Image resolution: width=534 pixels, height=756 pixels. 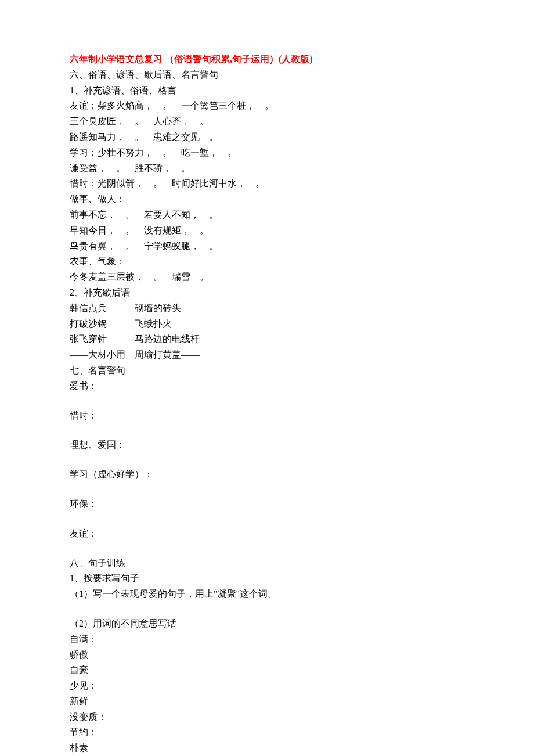 I want to click on text-line: 张飞穿针—— 马路边的电线杆——, so click(x=267, y=339).